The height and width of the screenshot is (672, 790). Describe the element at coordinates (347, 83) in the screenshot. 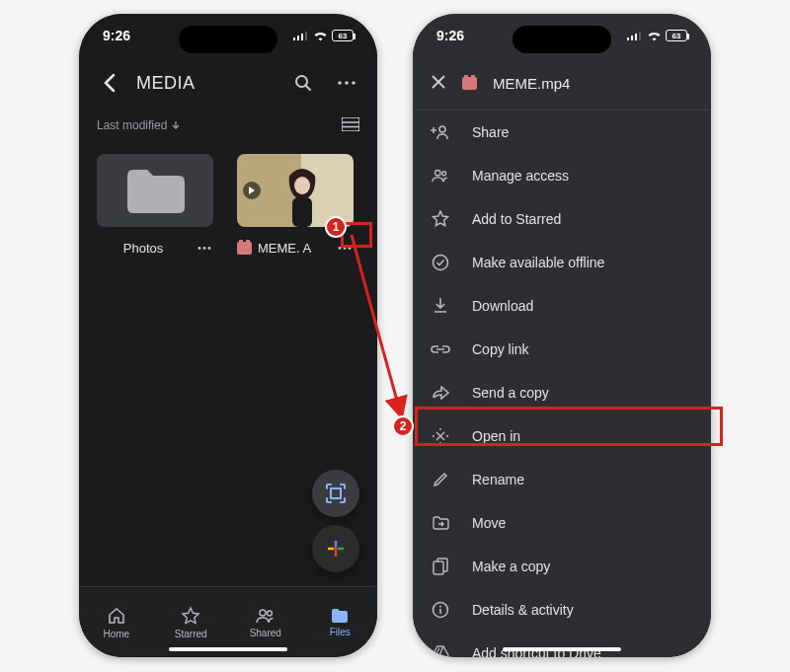

I see `overflow-button` at that location.